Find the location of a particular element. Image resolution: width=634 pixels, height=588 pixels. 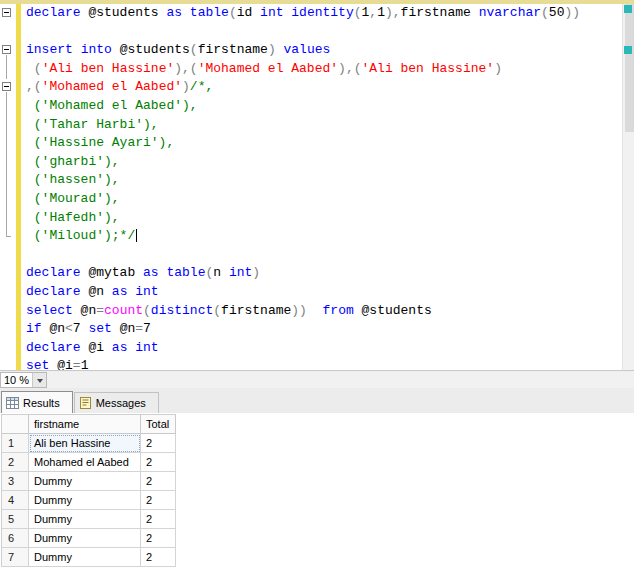

code-line: ('hassen'), is located at coordinates (311, 180).